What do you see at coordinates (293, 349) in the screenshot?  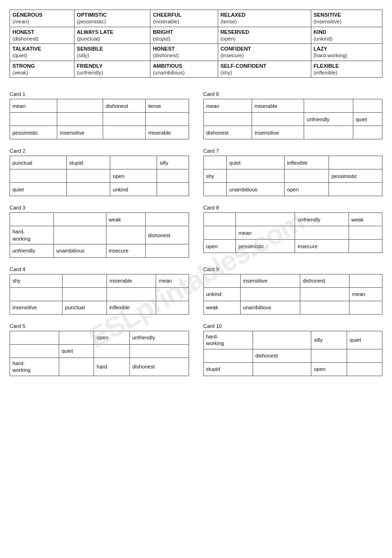 I see `card-10: Card 10hard-working sillyquiet dishonest…` at bounding box center [293, 349].